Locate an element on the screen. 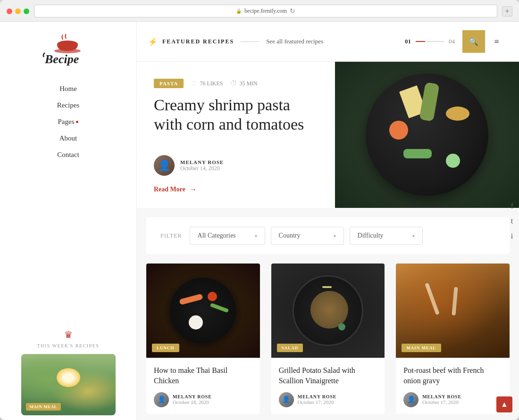 The height and width of the screenshot is (420, 519). card-author-info-0: MELANY ROSE October 18, 2020 is located at coordinates (193, 400).